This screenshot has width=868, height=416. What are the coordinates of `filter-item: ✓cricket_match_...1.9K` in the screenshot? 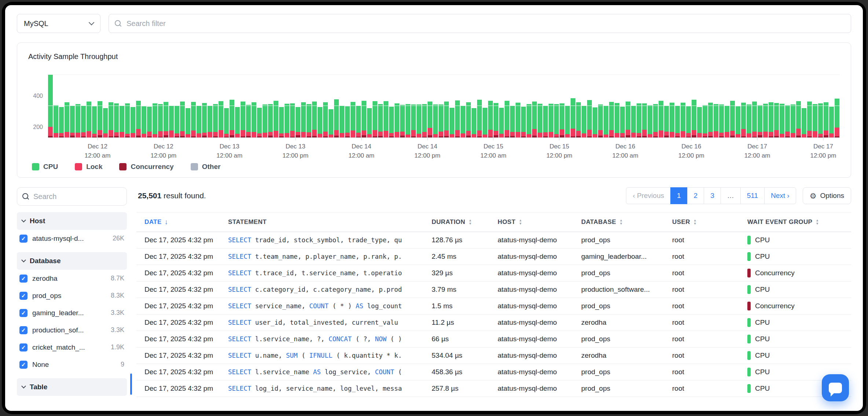 It's located at (72, 347).